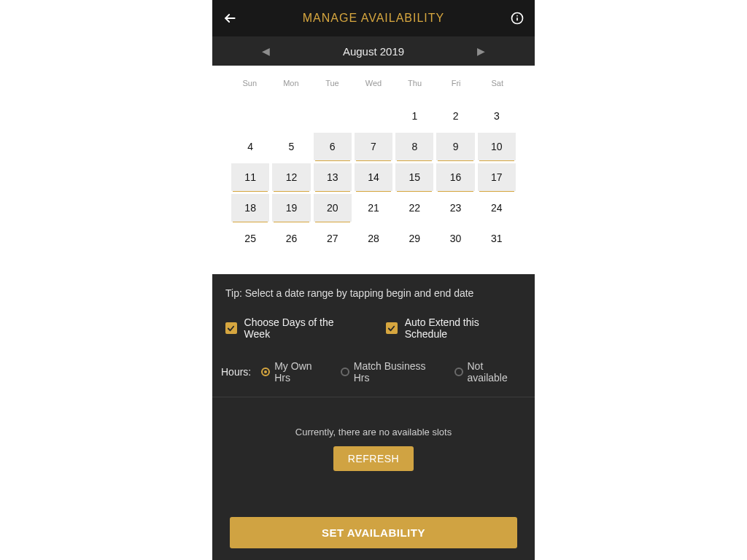 This screenshot has height=560, width=747. Describe the element at coordinates (374, 18) in the screenshot. I see `app-header: MANAGE AVAILABILITY` at that location.